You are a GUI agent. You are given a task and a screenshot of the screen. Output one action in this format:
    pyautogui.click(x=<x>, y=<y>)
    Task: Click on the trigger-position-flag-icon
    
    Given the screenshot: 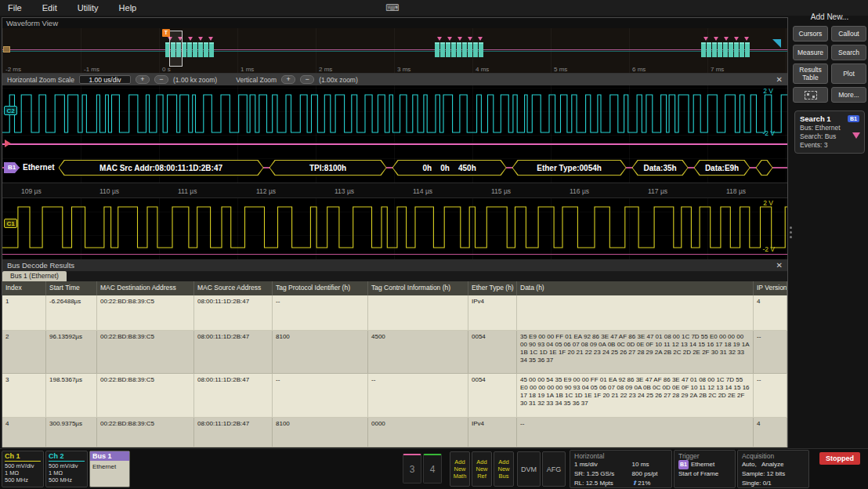 What is the action you would take?
    pyautogui.click(x=777, y=44)
    